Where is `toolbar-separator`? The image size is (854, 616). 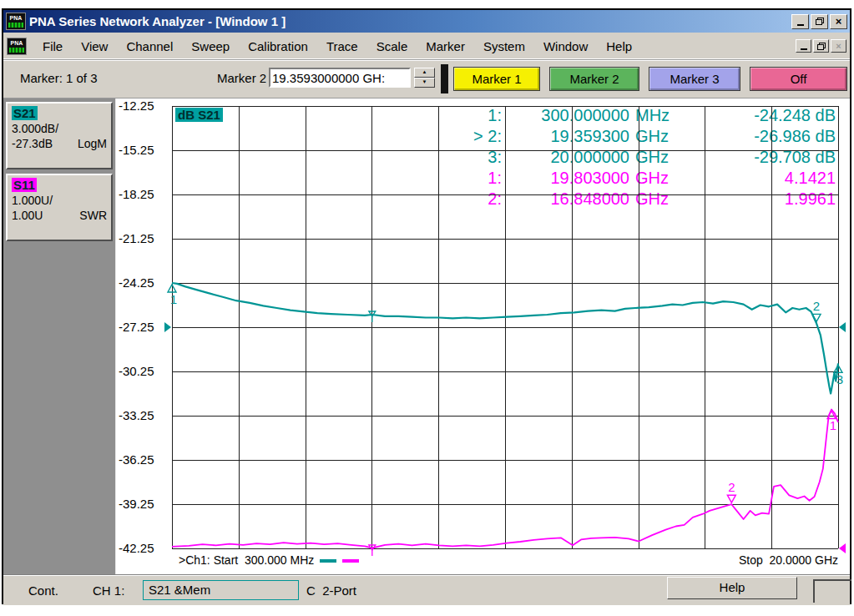 toolbar-separator is located at coordinates (444, 78).